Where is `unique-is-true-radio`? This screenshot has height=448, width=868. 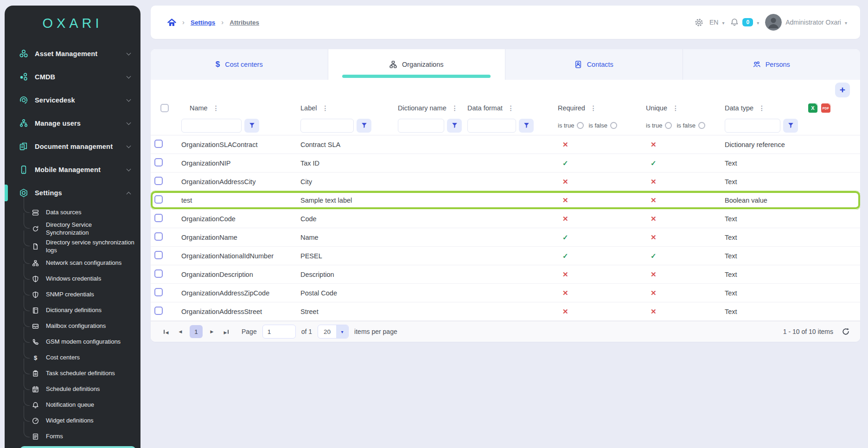 unique-is-true-radio is located at coordinates (669, 125).